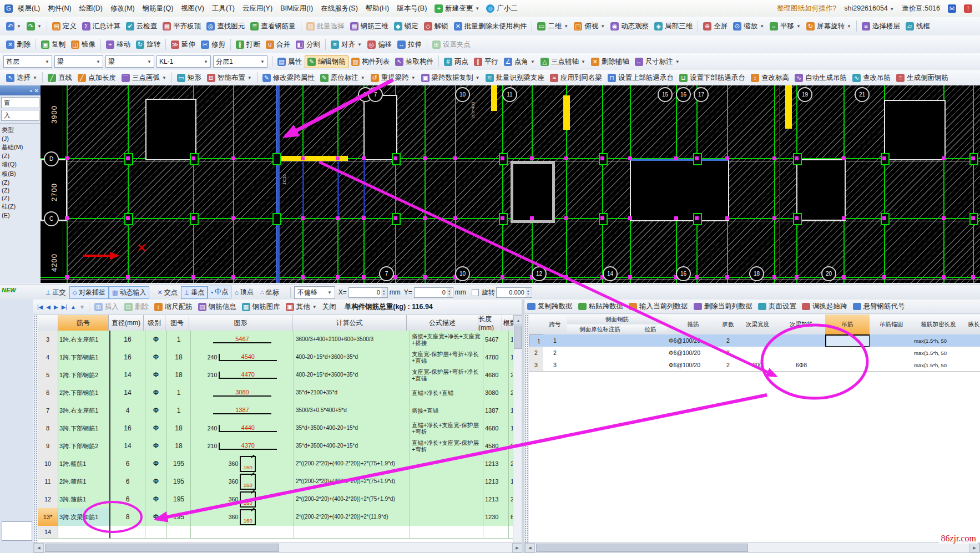 This screenshot has width=980, height=553. What do you see at coordinates (290, 62) in the screenshot?
I see `properties-button: ▤属性` at bounding box center [290, 62].